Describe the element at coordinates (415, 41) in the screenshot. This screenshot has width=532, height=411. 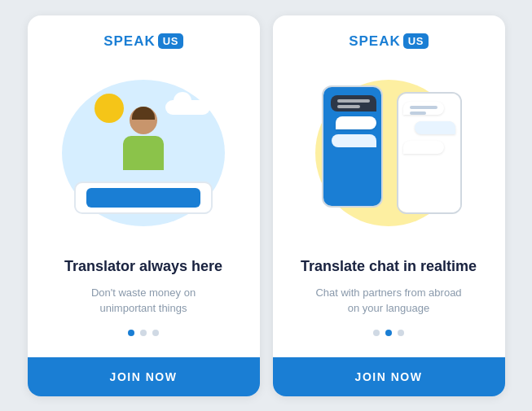
I see `logo-badge-2: US` at that location.